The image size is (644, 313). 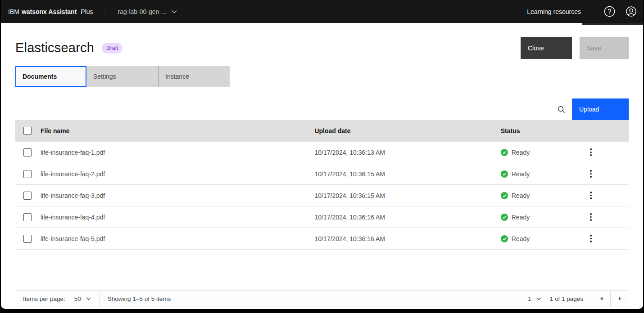 I want to click on page-header: Elasticsearch Draft Close Save, so click(x=322, y=48).